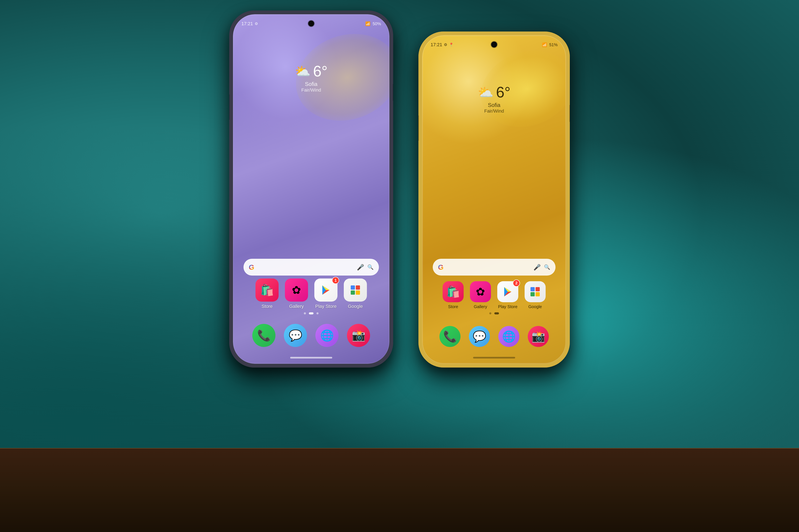 This screenshot has width=799, height=532. I want to click on phone-left-frame, so click(311, 189).